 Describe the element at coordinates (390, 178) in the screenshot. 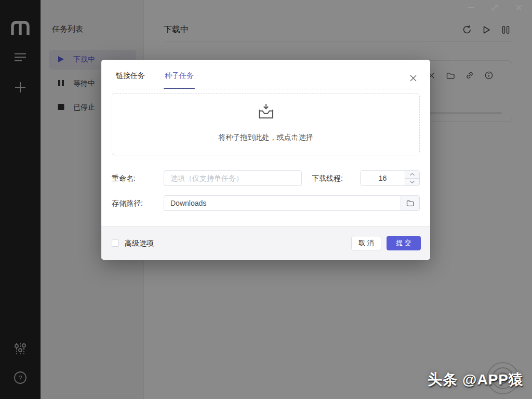

I see `threads-stepper` at that location.